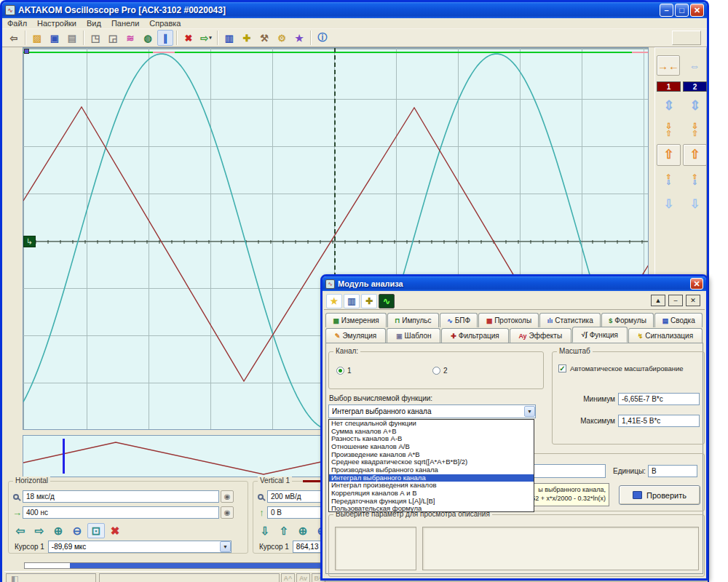 The height and width of the screenshot is (582, 728). I want to click on info-icon: ▥, so click(352, 301).